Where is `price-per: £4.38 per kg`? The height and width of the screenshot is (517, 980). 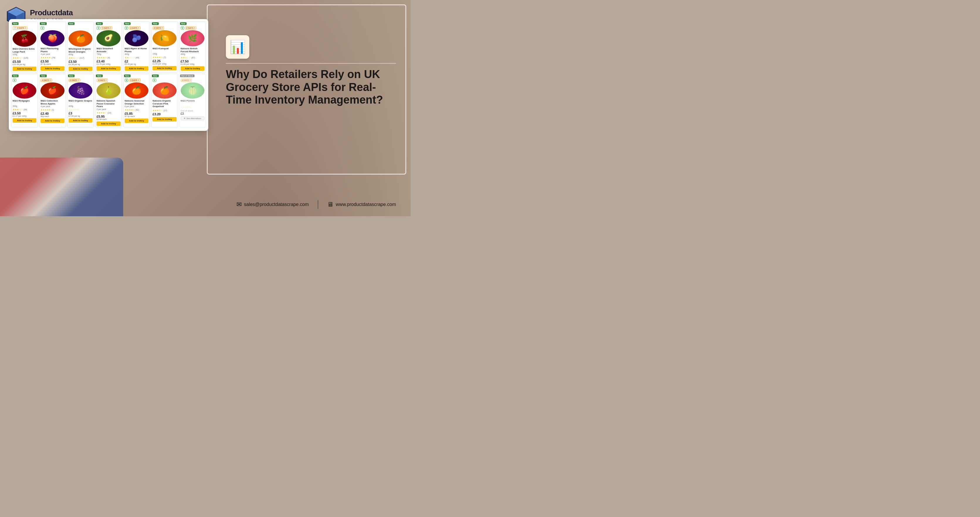
price-per: £4.38 per kg is located at coordinates (81, 65).